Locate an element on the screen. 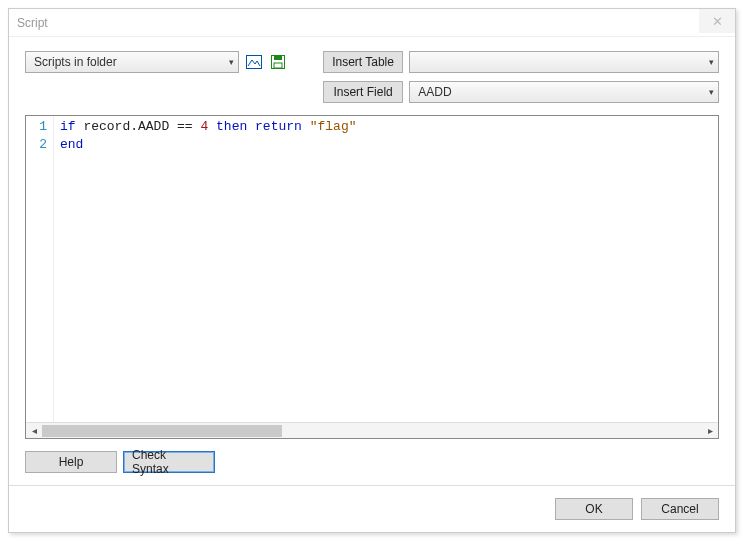 Image resolution: width=744 pixels, height=541 pixels. ok-button: OK is located at coordinates (594, 509).